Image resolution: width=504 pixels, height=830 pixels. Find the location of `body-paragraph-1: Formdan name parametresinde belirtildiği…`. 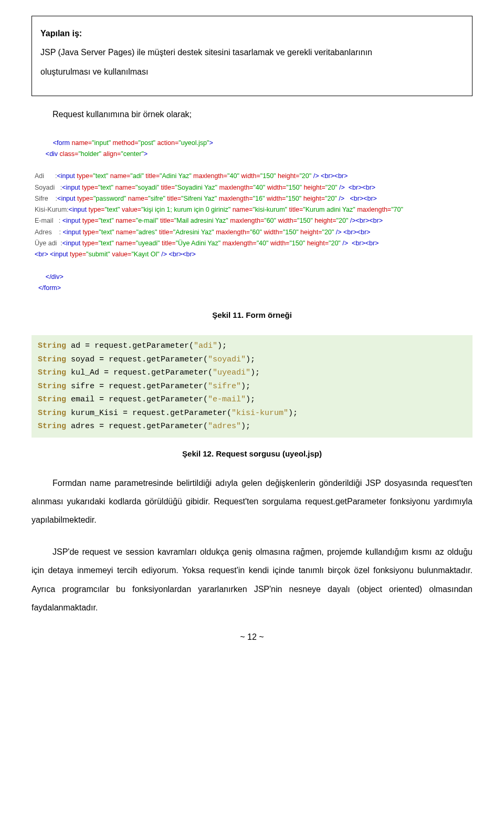

body-paragraph-1: Formdan name parametresinde belirtildiği… is located at coordinates (252, 502).